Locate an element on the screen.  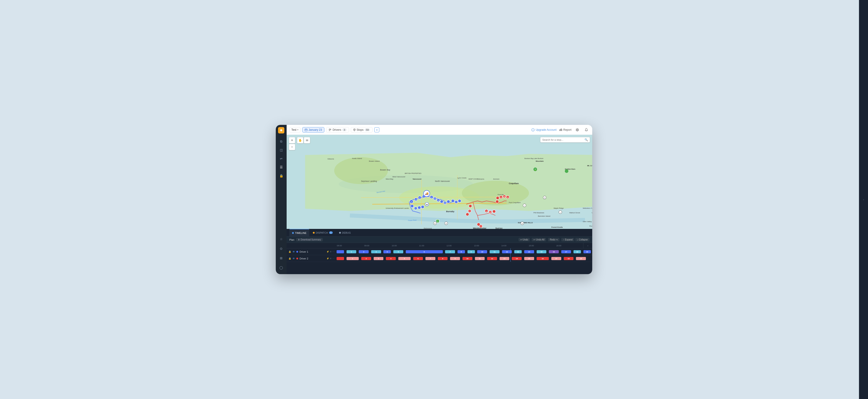
sidebar-item-people: ☰ is located at coordinates (281, 167).